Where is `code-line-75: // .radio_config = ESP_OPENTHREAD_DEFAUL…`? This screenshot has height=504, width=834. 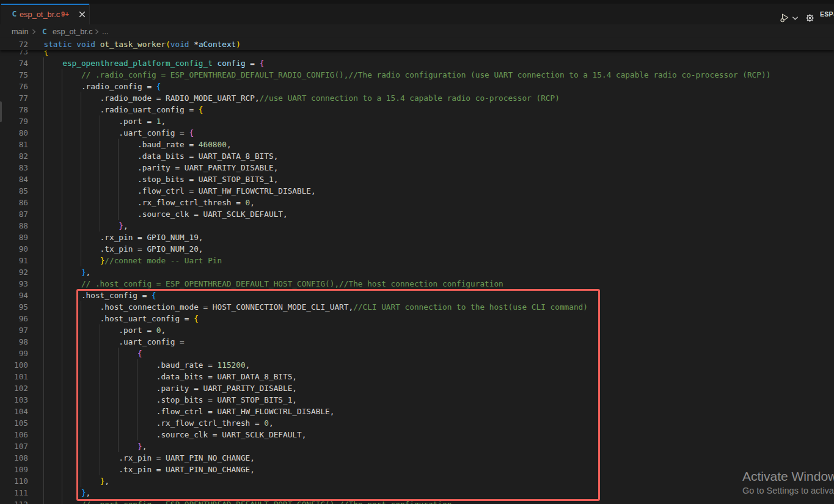 code-line-75: // .radio_config = ESP_OPENTHREAD_DEFAUL… is located at coordinates (408, 75).